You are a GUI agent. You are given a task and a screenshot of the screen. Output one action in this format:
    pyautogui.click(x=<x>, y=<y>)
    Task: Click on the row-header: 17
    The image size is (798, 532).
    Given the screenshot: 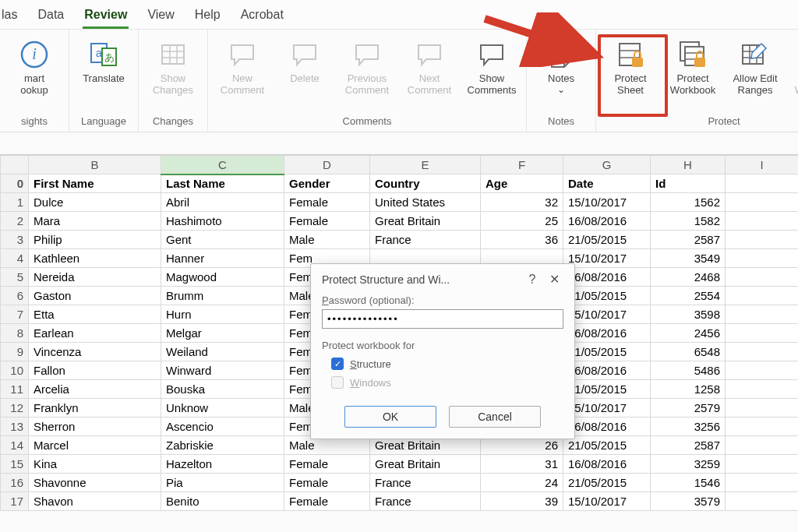 What is the action you would take?
    pyautogui.click(x=15, y=502)
    